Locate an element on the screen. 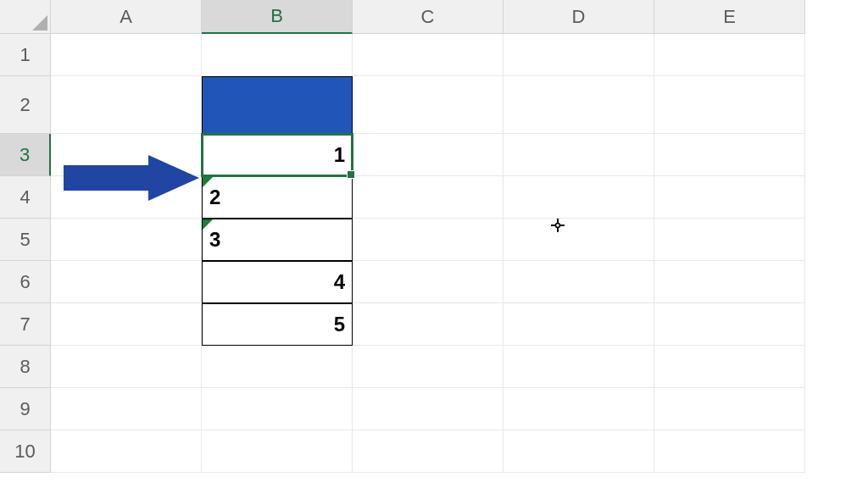  cell-e5 is located at coordinates (730, 240).